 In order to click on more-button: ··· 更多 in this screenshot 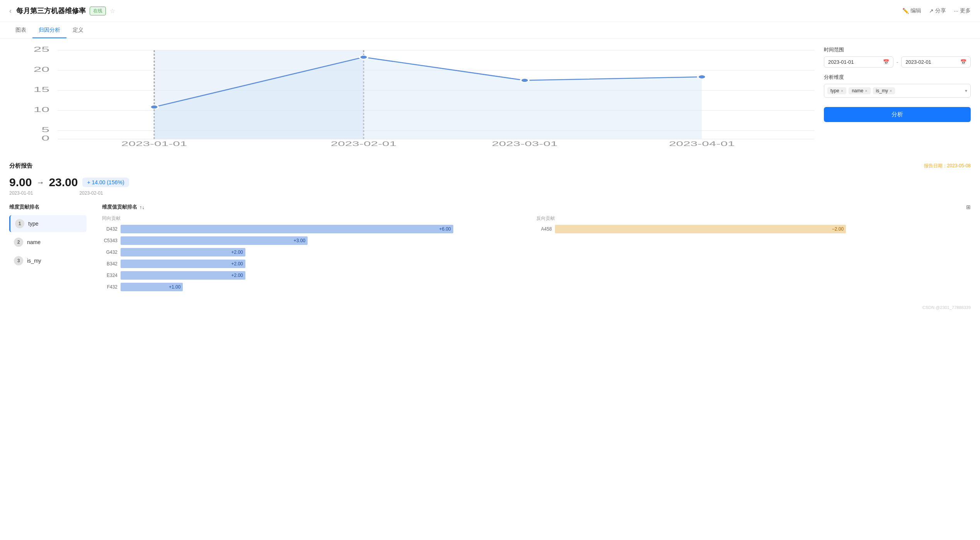, I will do `click(962, 11)`.